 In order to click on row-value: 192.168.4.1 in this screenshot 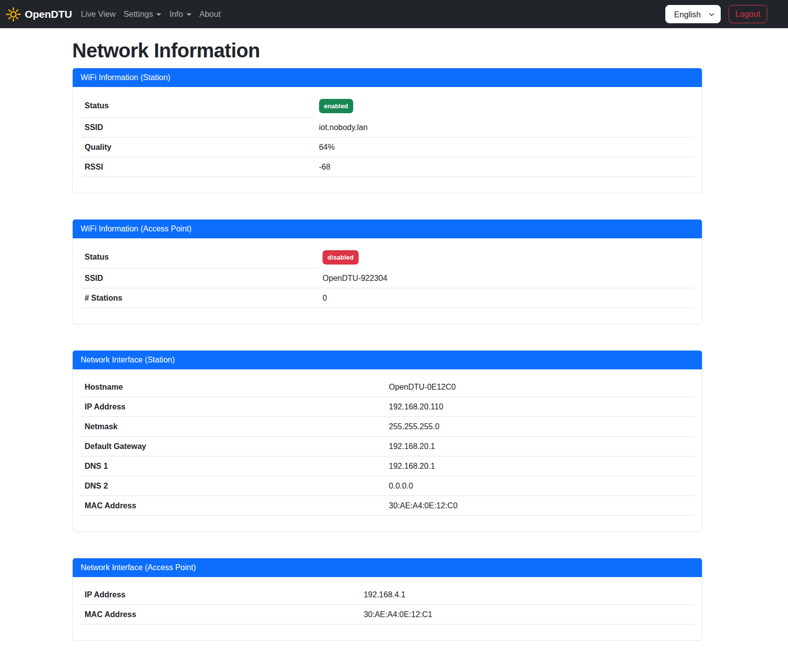, I will do `click(385, 594)`.